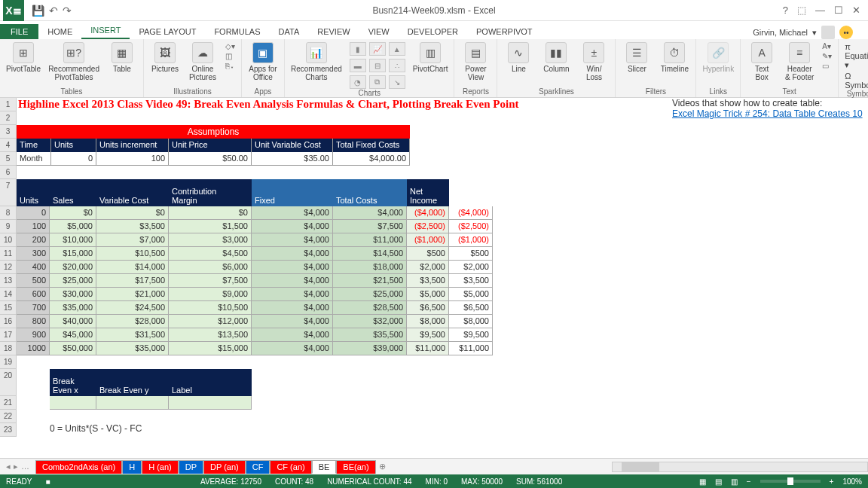 This screenshot has height=488, width=868. I want to click on power-view-button: ▤Power View, so click(475, 62).